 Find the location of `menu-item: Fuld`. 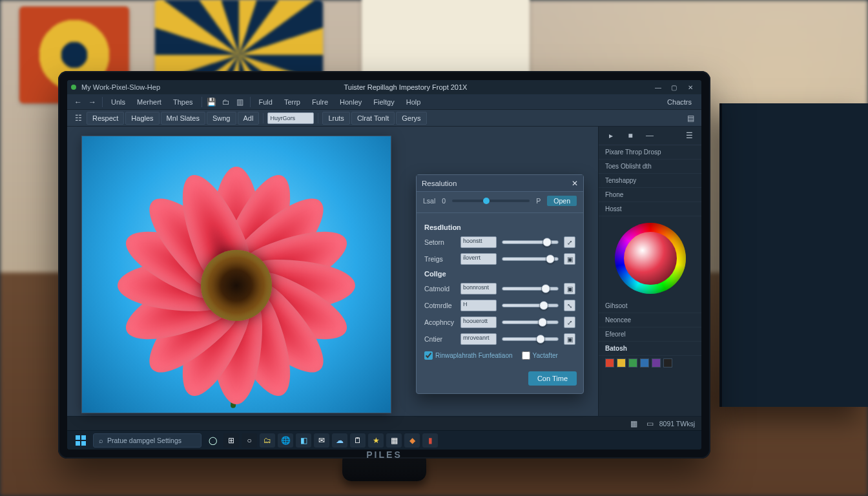

menu-item: Fuld is located at coordinates (266, 102).